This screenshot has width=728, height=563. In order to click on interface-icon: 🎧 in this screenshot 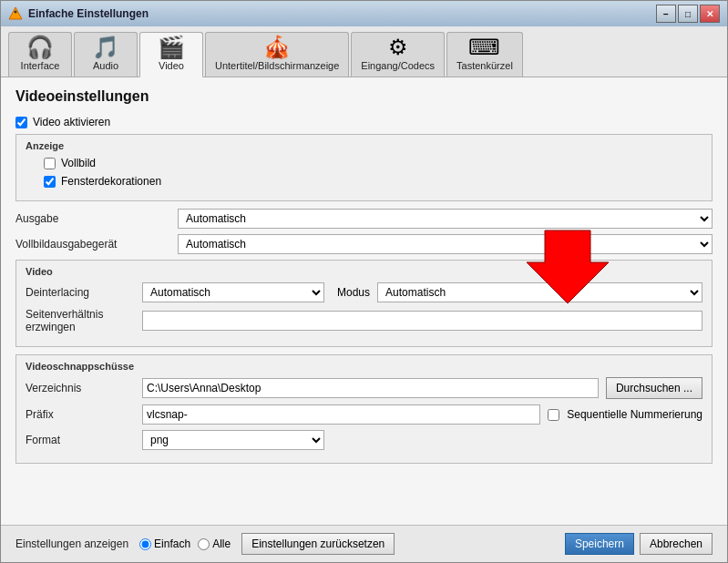, I will do `click(40, 47)`.